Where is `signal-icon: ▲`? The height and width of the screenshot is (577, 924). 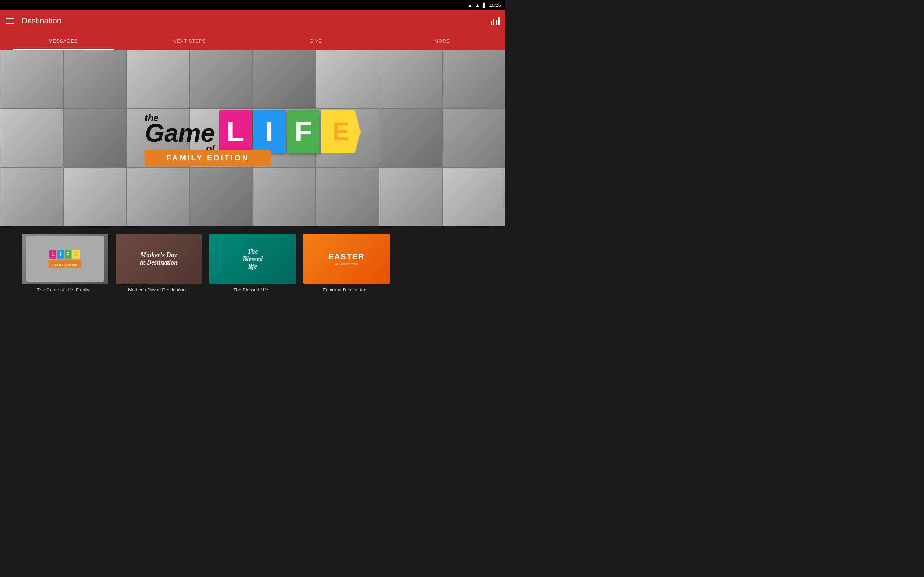
signal-icon: ▲ is located at coordinates (478, 5).